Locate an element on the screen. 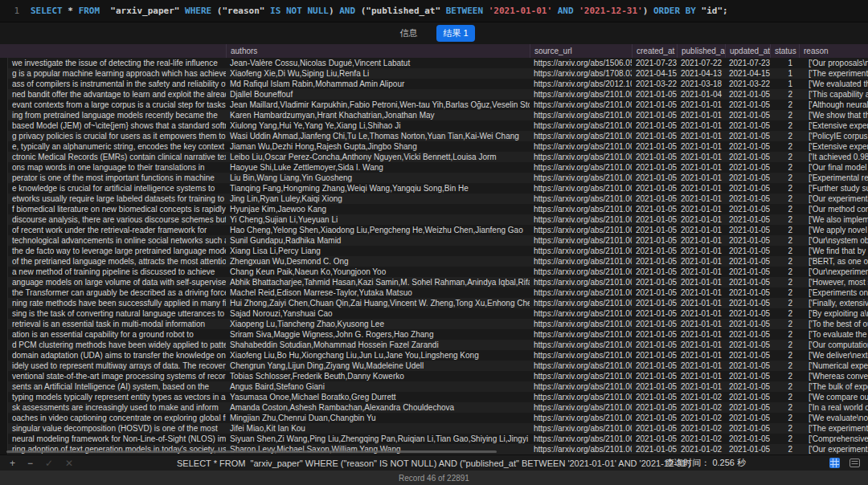 Image resolution: width=868 pixels, height=485 pixels. table-cell: https://arxiv.org/abs/2101.00160 is located at coordinates (580, 209).